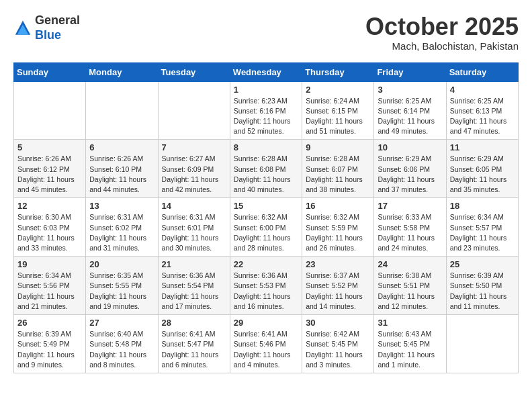 This screenshot has width=532, height=411. I want to click on day-info: Sunrise: 6:37 AMSunset: 5:52 PMDaylight:…, so click(338, 291).